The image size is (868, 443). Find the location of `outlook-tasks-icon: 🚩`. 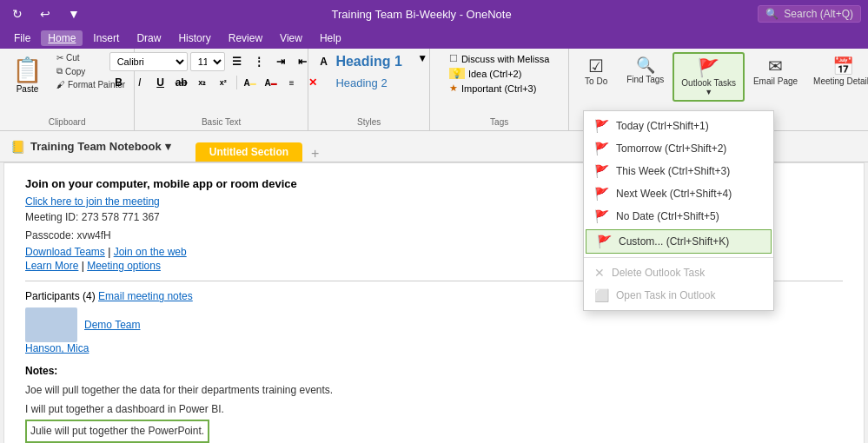

outlook-tasks-icon: 🚩 is located at coordinates (709, 68).